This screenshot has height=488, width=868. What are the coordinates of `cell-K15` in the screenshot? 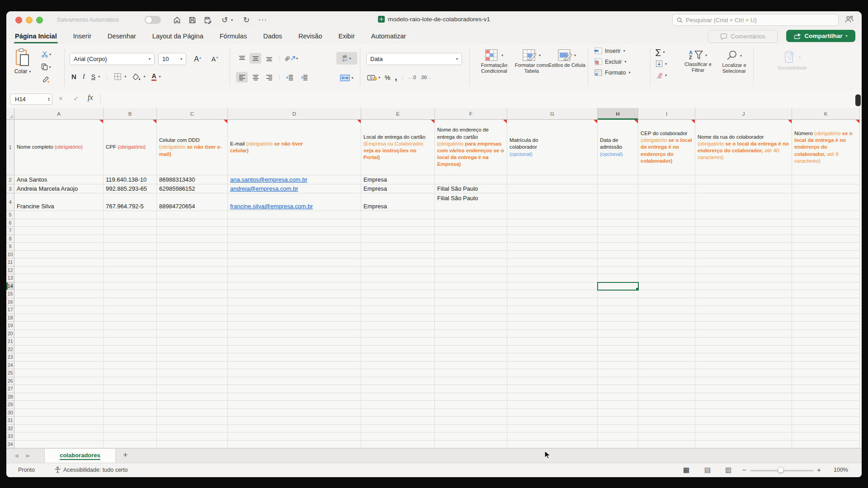 It's located at (826, 294).